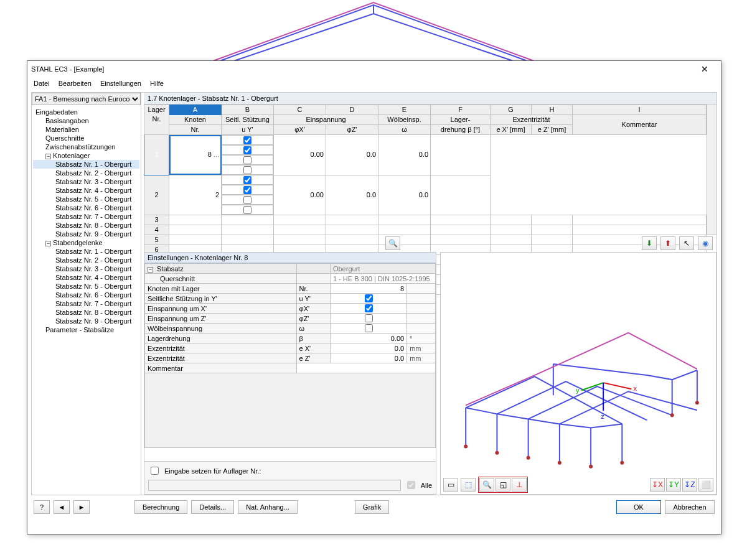 This screenshot has width=747, height=560. I want to click on grid-header: 1.7 Knotenlager - Stabsatz Nr. 1 - Oberg…, so click(430, 98).